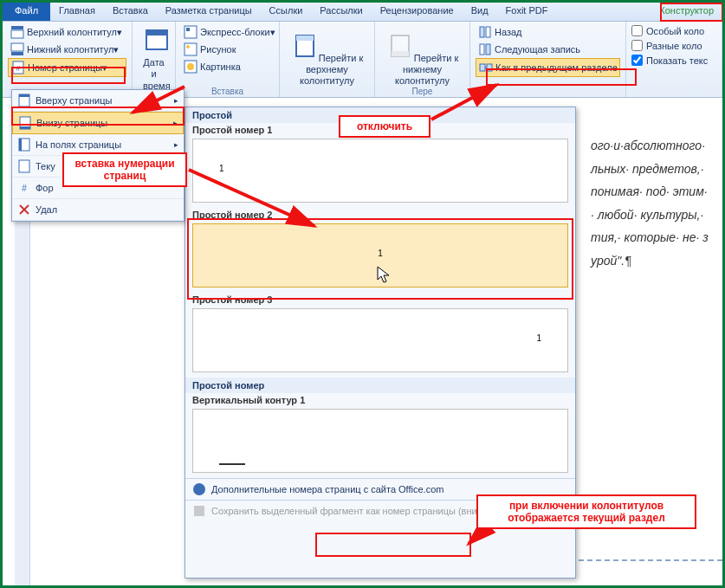 This screenshot has height=588, width=725. I want to click on ribbon-tabs: Файл Главная Вставка Разметка страницы С…, so click(362, 12).